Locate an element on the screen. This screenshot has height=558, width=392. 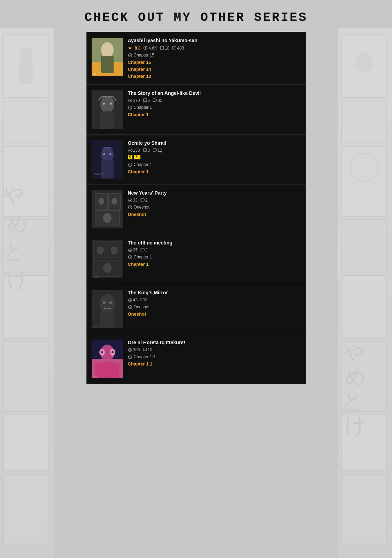
series-item: New Years' Party 33 2 is located at coordinates (196, 209).